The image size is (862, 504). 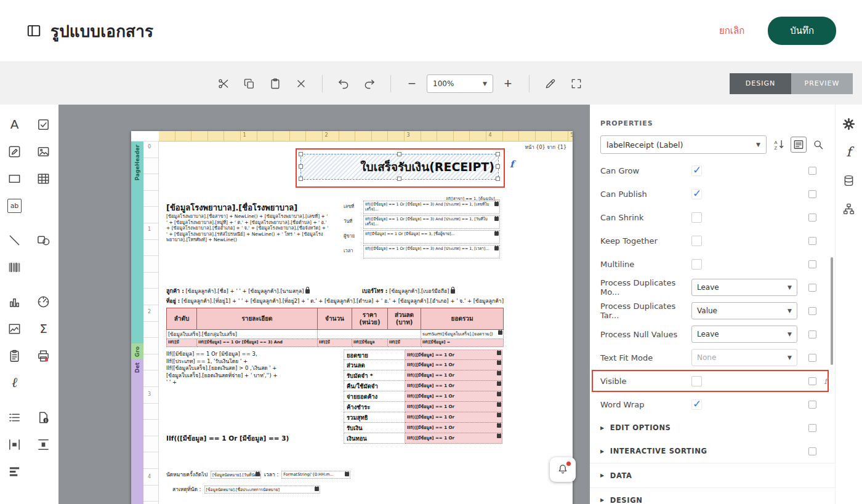 I want to click on can-publish-flag-checkbox, so click(x=813, y=194).